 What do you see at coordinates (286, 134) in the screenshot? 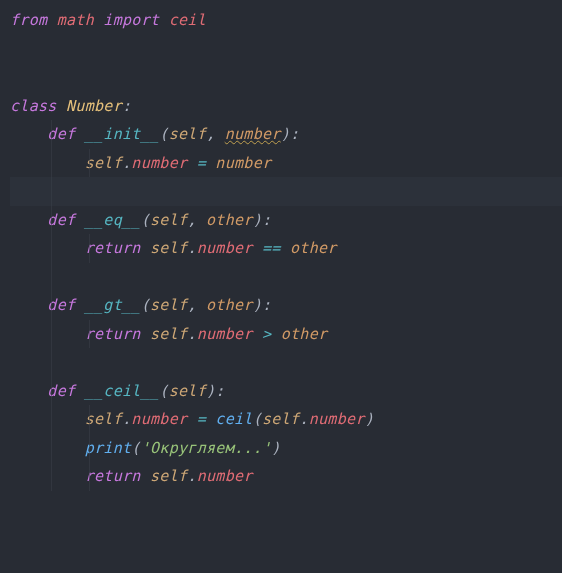
I see `code-line: def __init__(self, number):` at bounding box center [286, 134].